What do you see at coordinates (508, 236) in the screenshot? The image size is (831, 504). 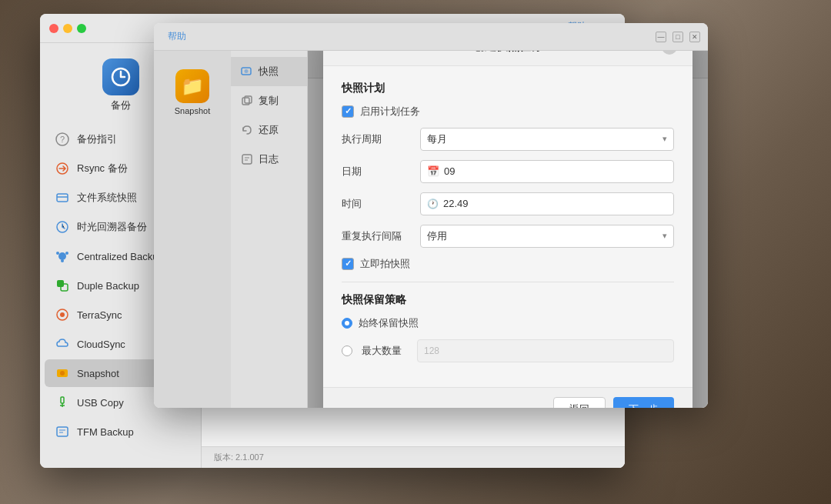 I see `repeat-row: 重复执行间隔 停用 ▾` at bounding box center [508, 236].